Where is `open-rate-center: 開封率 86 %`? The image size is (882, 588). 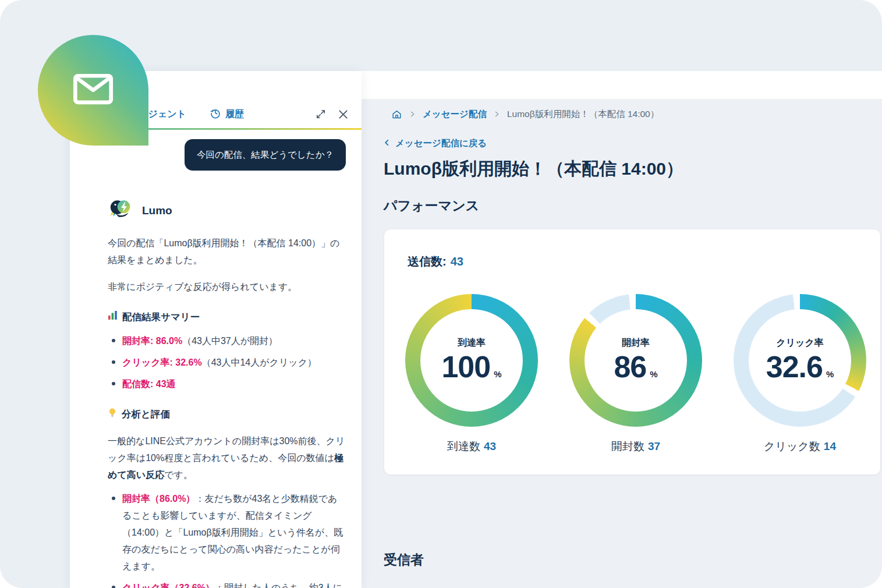 open-rate-center: 開封率 86 % is located at coordinates (636, 360).